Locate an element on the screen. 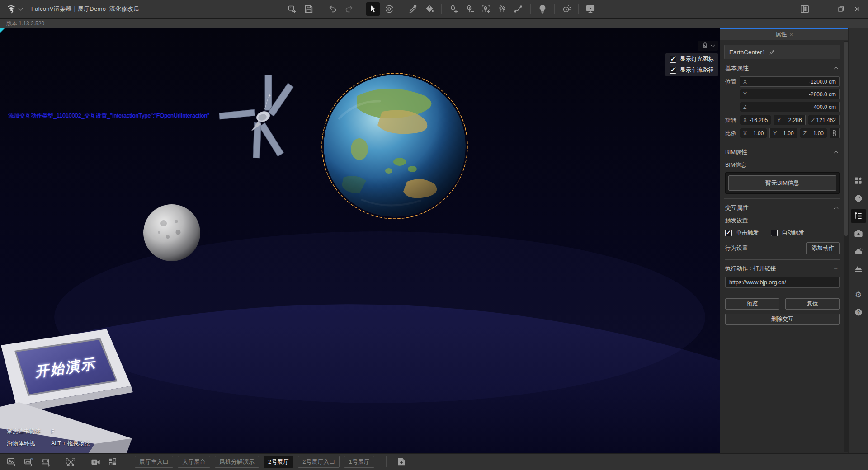  scene-tab-hall2-entrance: 2号展厅入口 is located at coordinates (319, 462).